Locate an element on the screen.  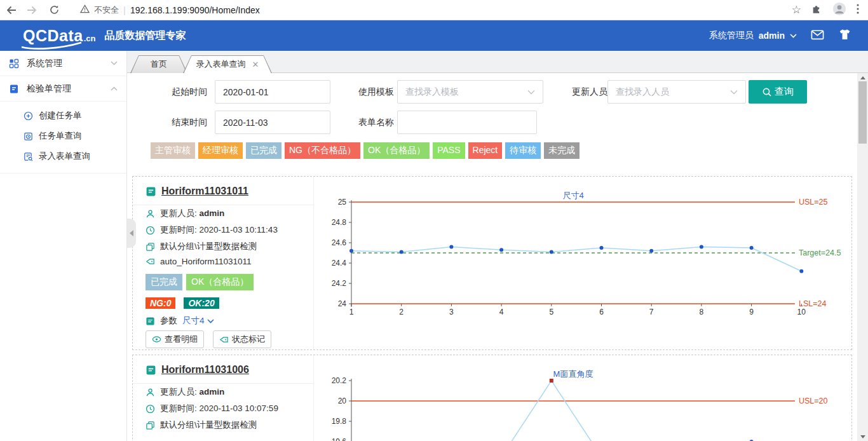
eye-icon is located at coordinates (156, 339).